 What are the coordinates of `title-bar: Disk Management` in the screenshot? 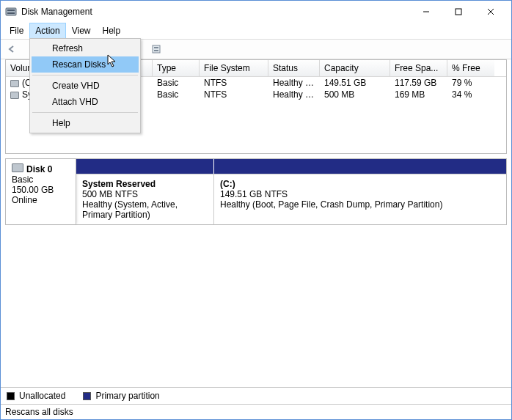 It's located at (256, 12).